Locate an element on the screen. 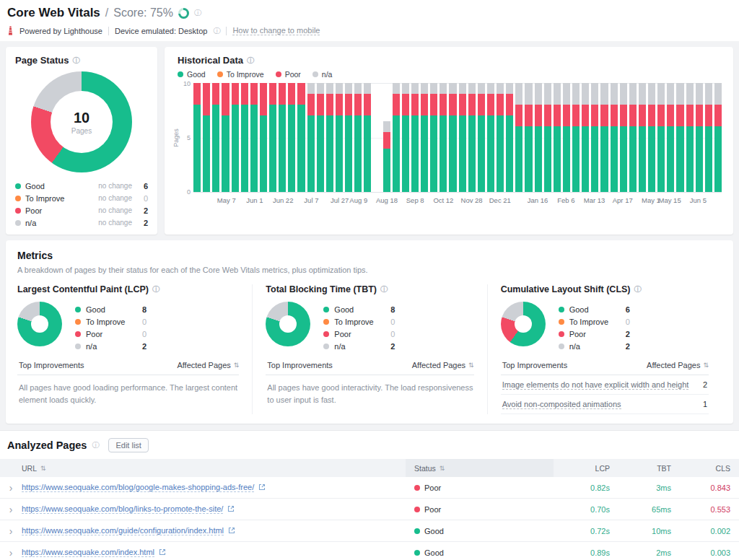  column-status: Status is located at coordinates (425, 468).